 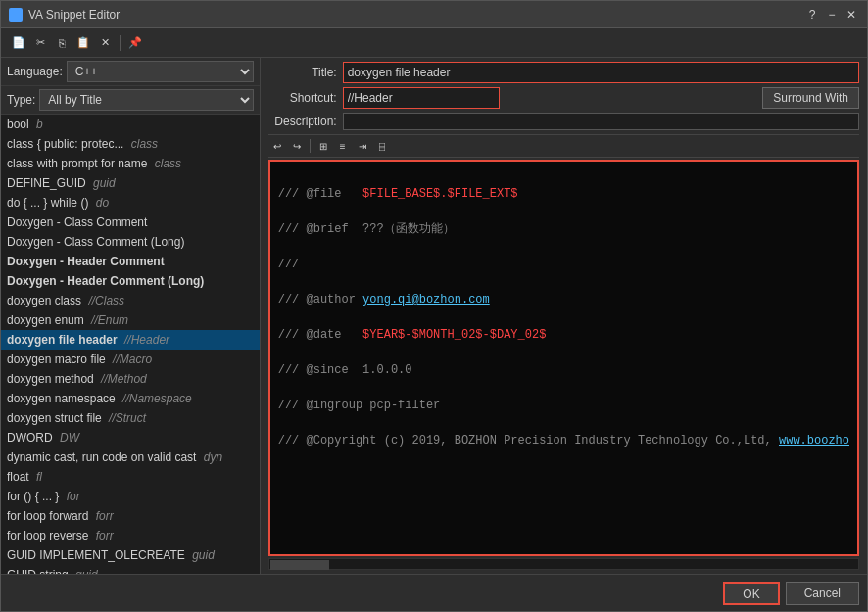 What do you see at coordinates (130, 301) in the screenshot?
I see `list-item: doxygen class //Class` at bounding box center [130, 301].